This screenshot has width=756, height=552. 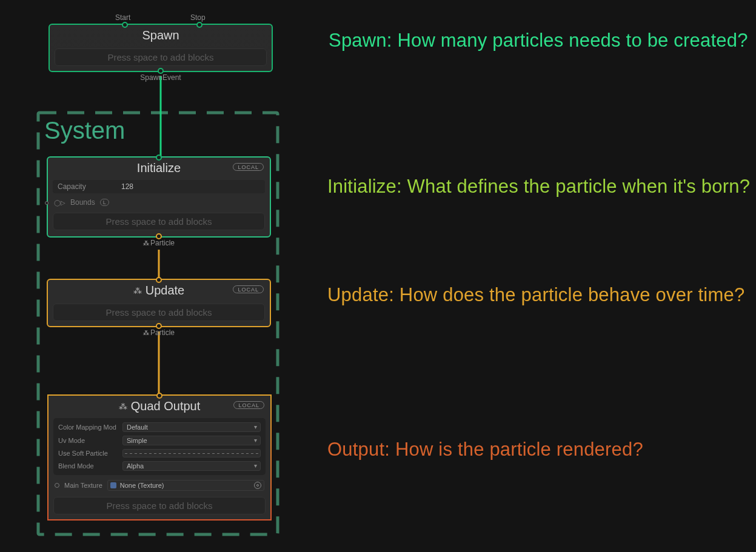 What do you see at coordinates (125, 25) in the screenshot?
I see `spawn-port-start` at bounding box center [125, 25].